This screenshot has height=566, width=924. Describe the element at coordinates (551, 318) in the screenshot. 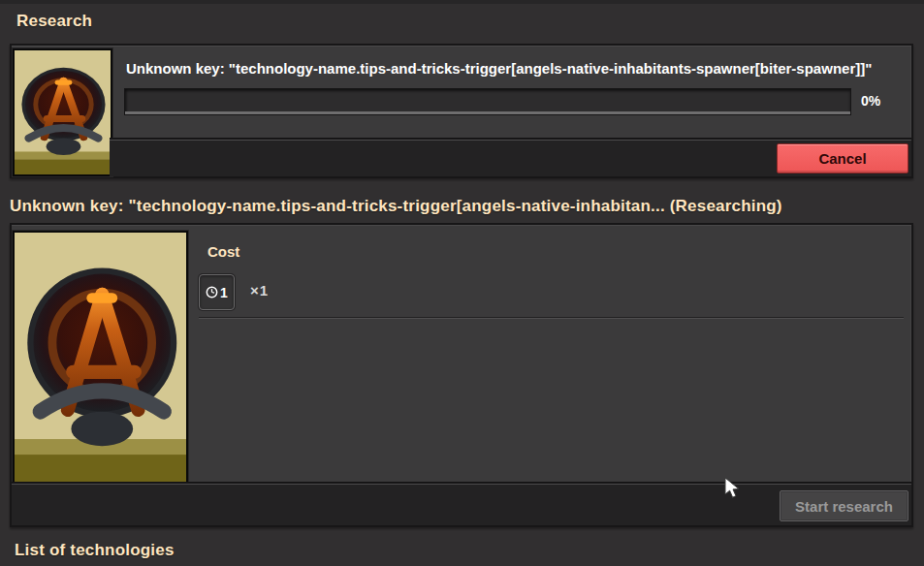

I see `cost-divider` at that location.